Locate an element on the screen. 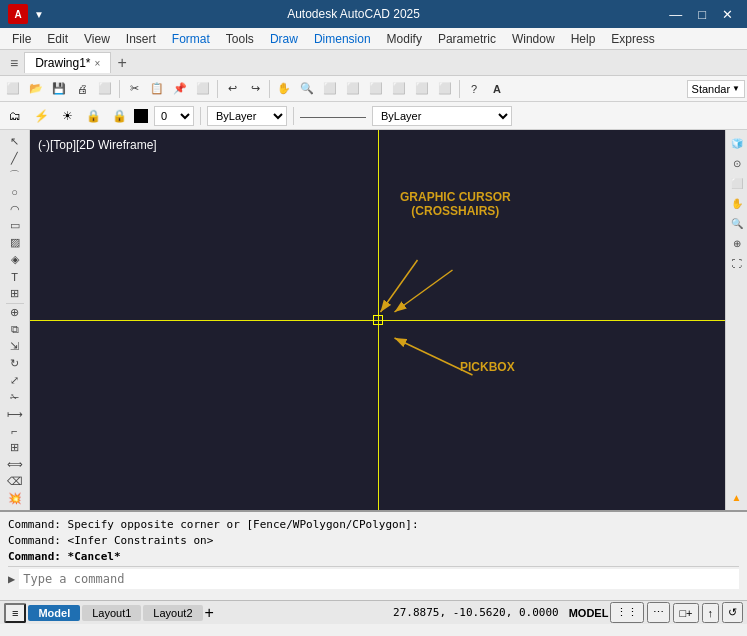  lt-insert: ⊞ is located at coordinates (15, 294).